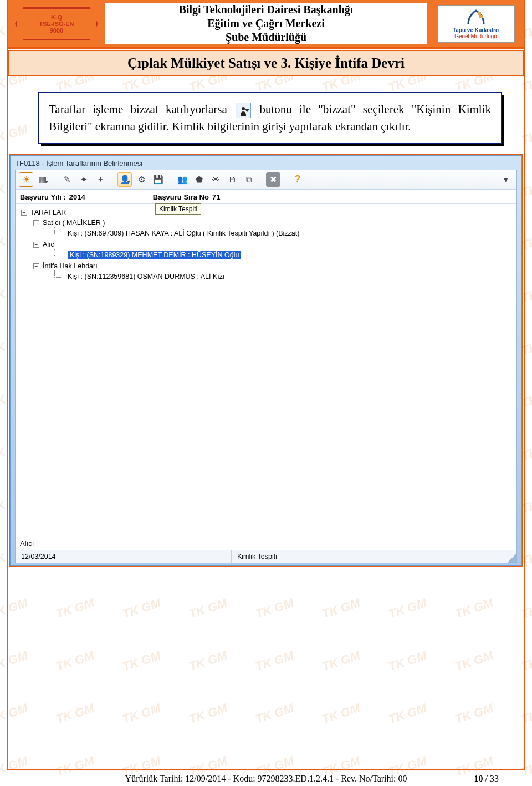 The image size is (532, 786). Describe the element at coordinates (266, 23) in the screenshot. I see `header-title-block: Bilgi Teknolojileri Dairesi Başkanlığı E…` at that location.